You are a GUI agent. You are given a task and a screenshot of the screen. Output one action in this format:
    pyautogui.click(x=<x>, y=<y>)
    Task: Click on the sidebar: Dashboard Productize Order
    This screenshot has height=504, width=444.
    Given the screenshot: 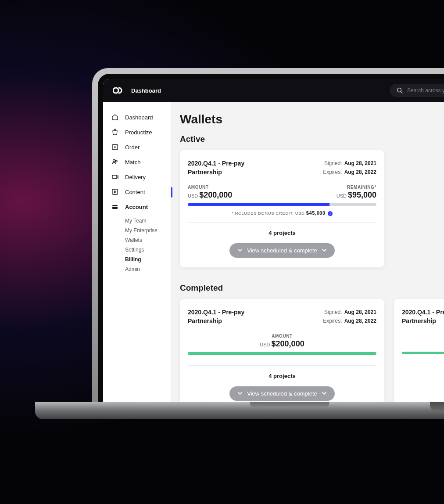 What is the action you would take?
    pyautogui.click(x=137, y=253)
    